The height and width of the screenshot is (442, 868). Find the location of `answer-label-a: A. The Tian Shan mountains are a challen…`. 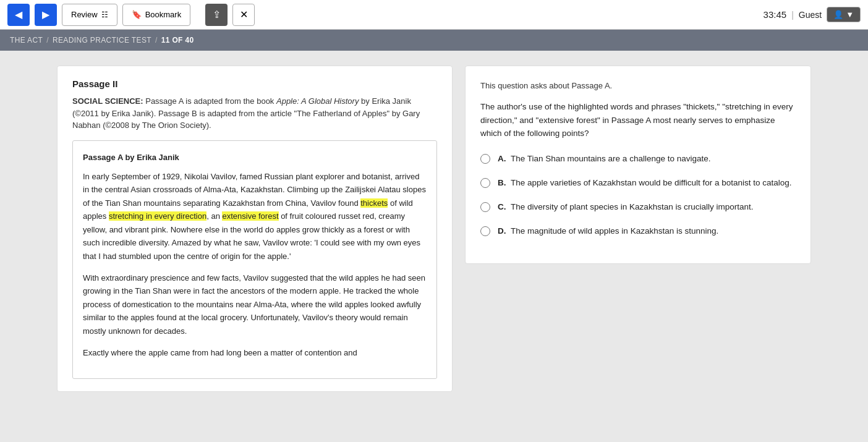

answer-label-a: A. The Tian Shan mountains are a challen… is located at coordinates (604, 159).